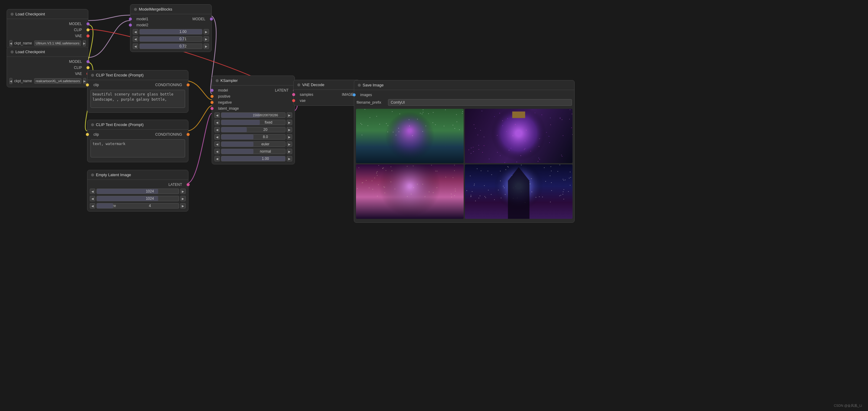  I want to click on vae-output-row: VAE, so click(48, 36).